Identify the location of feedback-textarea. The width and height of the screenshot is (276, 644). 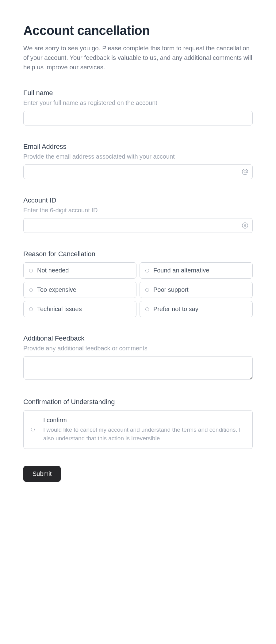
(138, 368).